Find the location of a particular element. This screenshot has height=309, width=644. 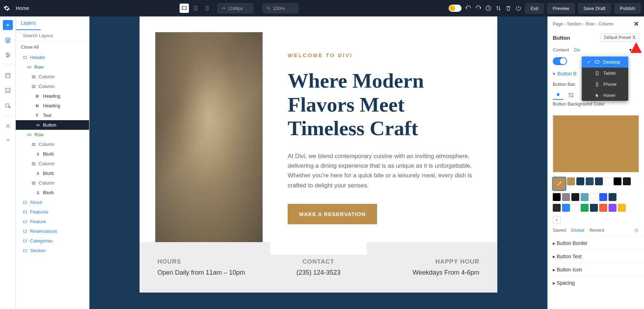

search-input is located at coordinates (53, 36).